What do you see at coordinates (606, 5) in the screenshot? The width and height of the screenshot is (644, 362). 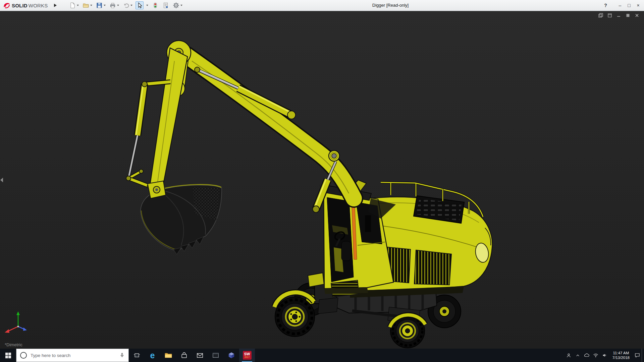 I see `help-button: ?` at bounding box center [606, 5].